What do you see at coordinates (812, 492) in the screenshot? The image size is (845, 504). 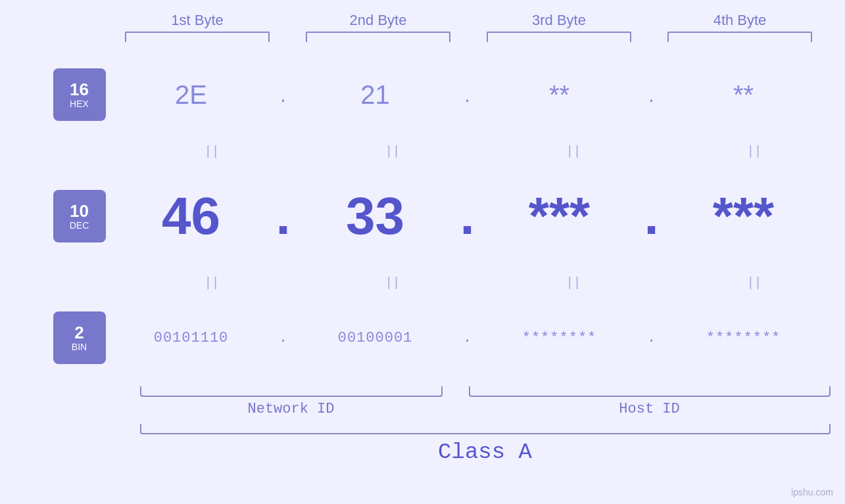 I see `watermark: ipshu.com` at bounding box center [812, 492].